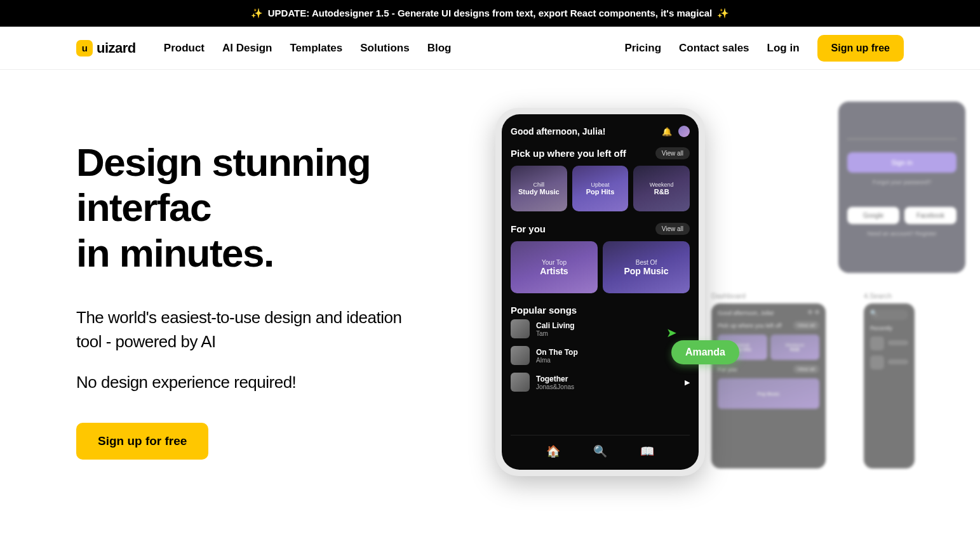 The width and height of the screenshot is (980, 551). What do you see at coordinates (490, 48) in the screenshot?
I see `main-header: u uizard Product AI Design Templates Sol…` at bounding box center [490, 48].